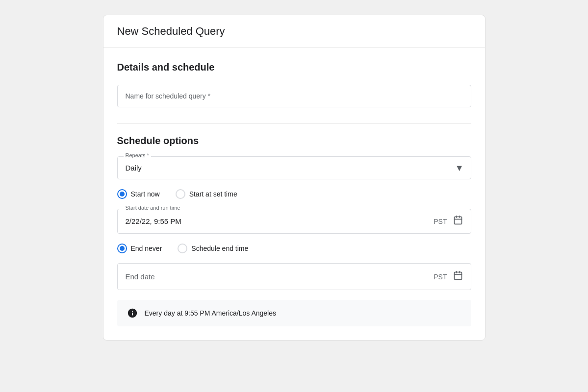 The height and width of the screenshot is (392, 588). Describe the element at coordinates (294, 194) in the screenshot. I see `start-radio-group: Start now Start at set time` at that location.